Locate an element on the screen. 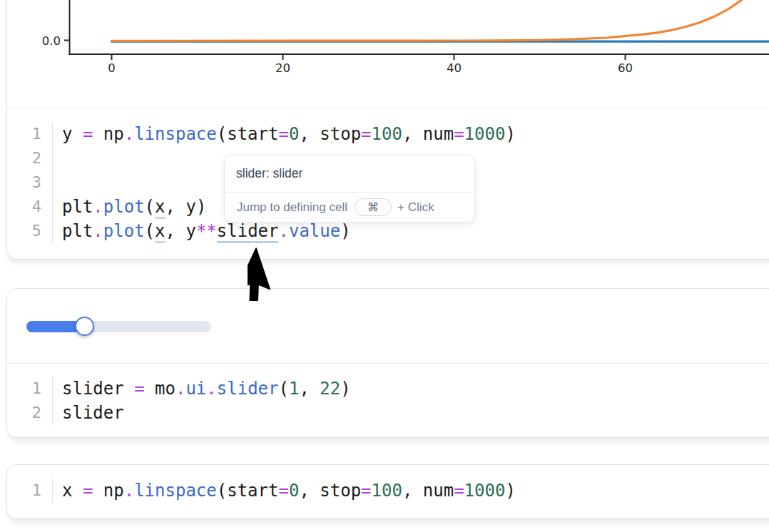 This screenshot has width=769, height=532. line-number: 4 is located at coordinates (30, 207).